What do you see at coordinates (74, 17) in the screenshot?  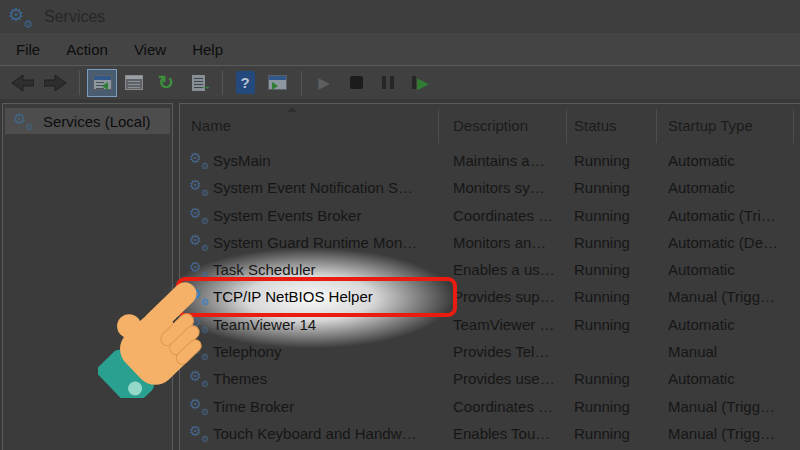 I see `window-title: Services` at bounding box center [74, 17].